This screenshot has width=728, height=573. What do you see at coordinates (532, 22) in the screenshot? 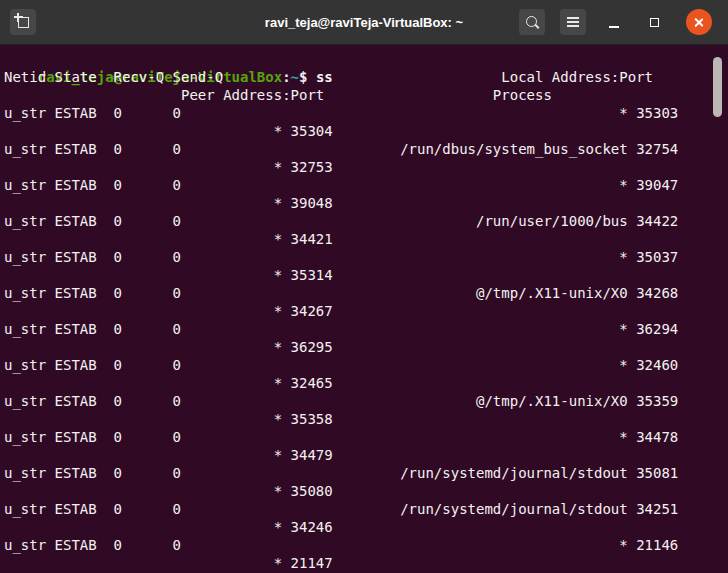
I see `search-button` at bounding box center [532, 22].